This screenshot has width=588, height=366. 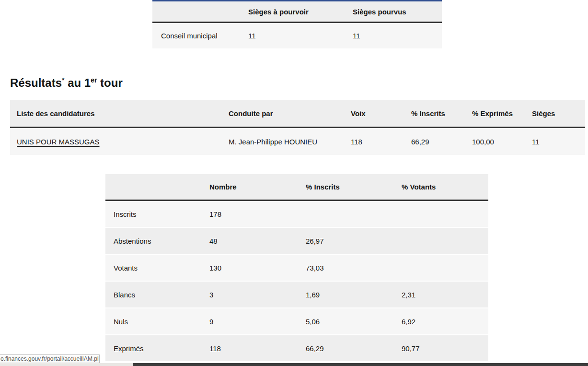 What do you see at coordinates (94, 80) in the screenshot?
I see `page-title-ordinal: er` at bounding box center [94, 80].